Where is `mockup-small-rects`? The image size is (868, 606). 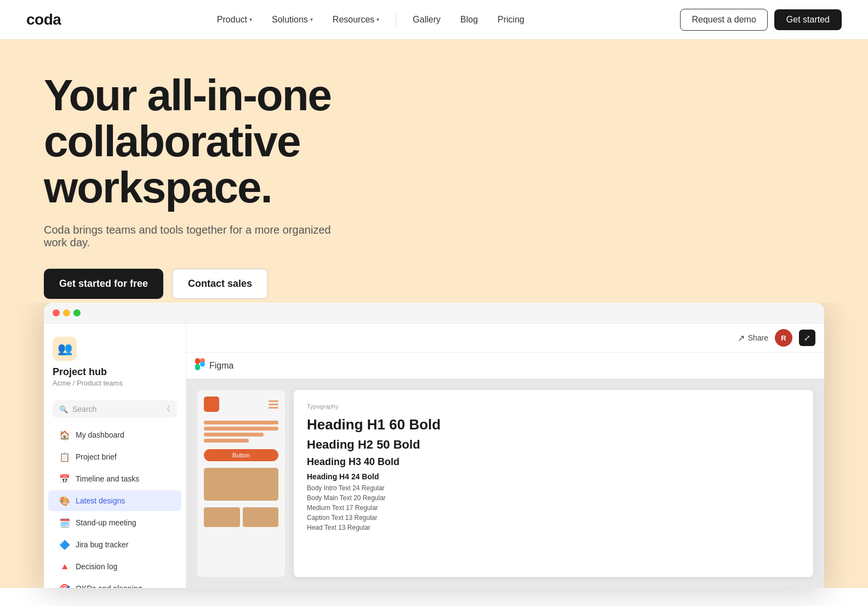
mockup-small-rects is located at coordinates (241, 517).